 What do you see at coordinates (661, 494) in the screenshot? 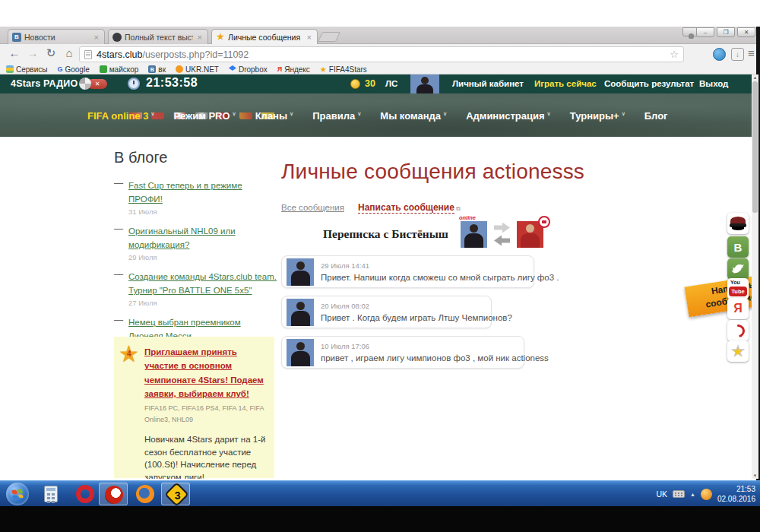
I see `language-indicator: UK` at bounding box center [661, 494].